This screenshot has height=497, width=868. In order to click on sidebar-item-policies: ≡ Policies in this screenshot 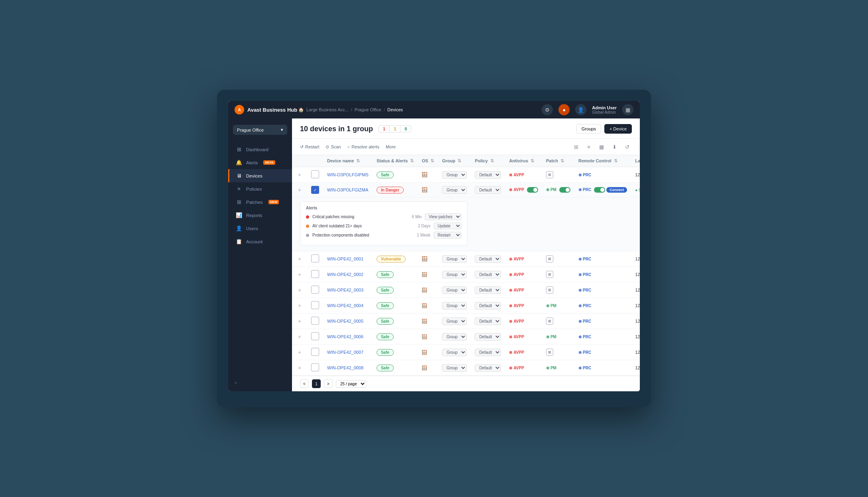, I will do `click(260, 189)`.